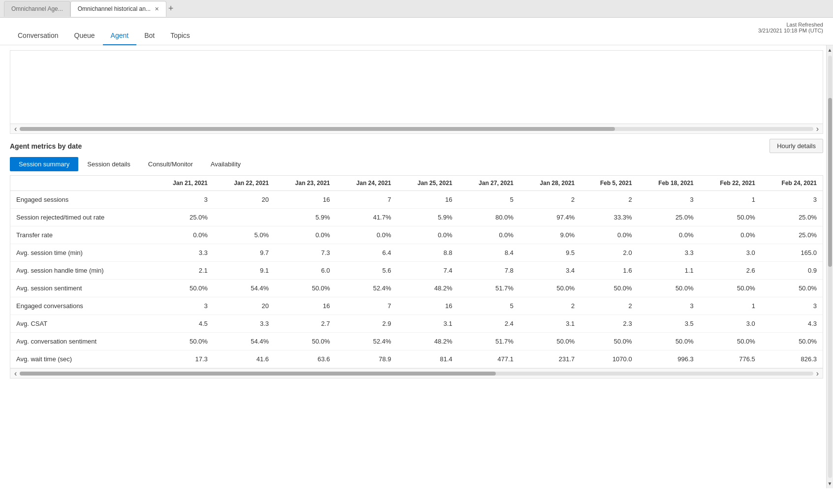 This screenshot has width=833, height=504. I want to click on metric-value: 996.3, so click(669, 359).